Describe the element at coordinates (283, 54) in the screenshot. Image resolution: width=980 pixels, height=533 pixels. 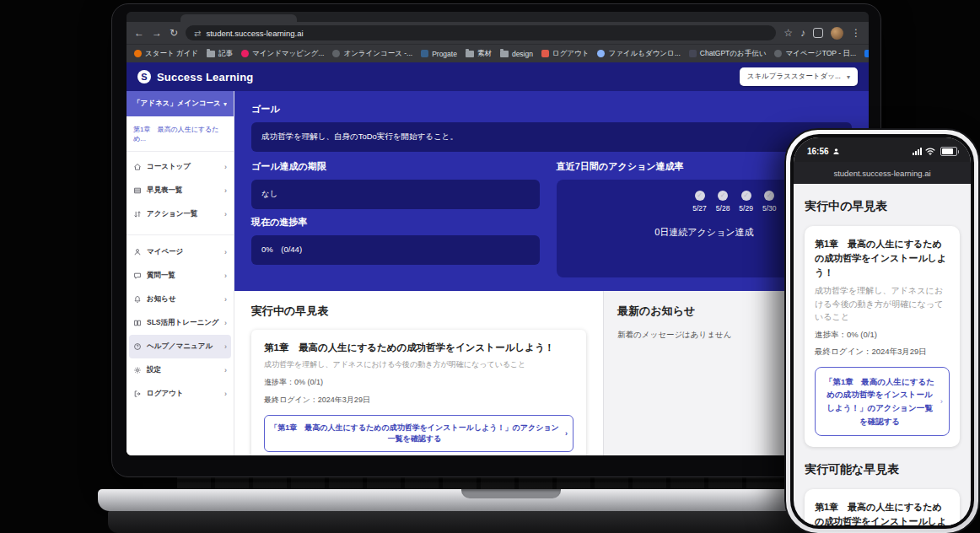
I see `bookmark-item: マインドマッピング...` at that location.